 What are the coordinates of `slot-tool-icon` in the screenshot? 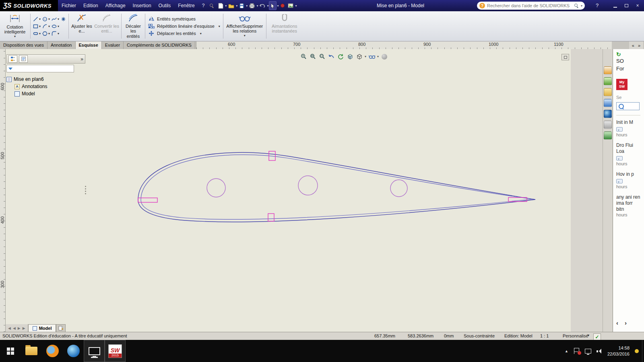 It's located at (35, 34).